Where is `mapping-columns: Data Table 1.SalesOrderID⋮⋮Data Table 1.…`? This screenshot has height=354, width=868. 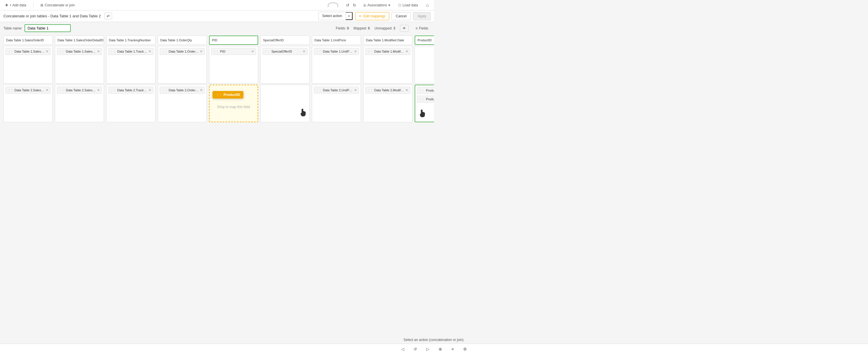 mapping-columns: Data Table 1.SalesOrderID⋮⋮Data Table 1.… is located at coordinates (219, 80).